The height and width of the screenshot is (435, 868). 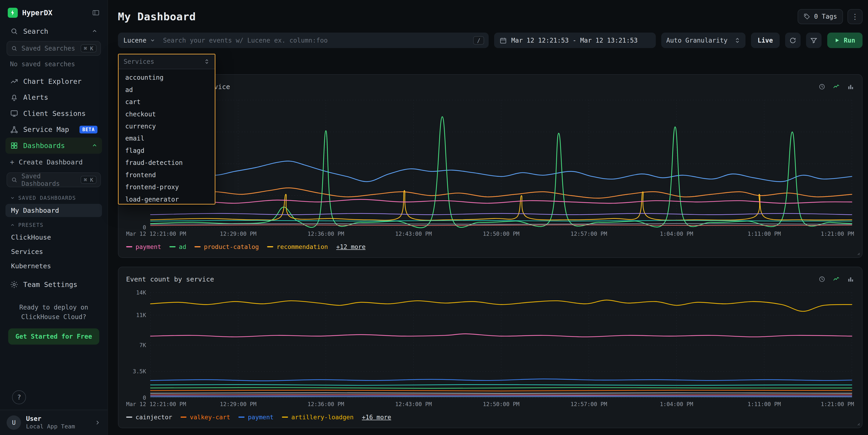 I want to click on more-menu-button: ⋮, so click(x=855, y=17).